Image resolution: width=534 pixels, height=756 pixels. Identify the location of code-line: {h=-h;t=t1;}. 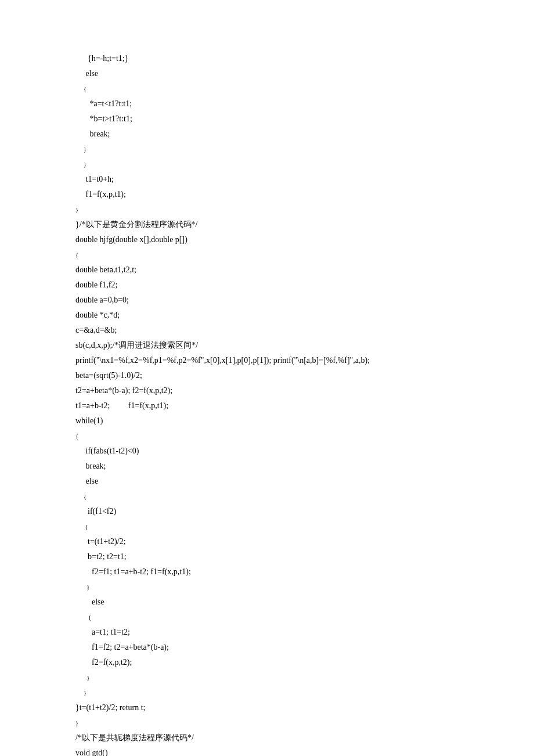
(267, 59).